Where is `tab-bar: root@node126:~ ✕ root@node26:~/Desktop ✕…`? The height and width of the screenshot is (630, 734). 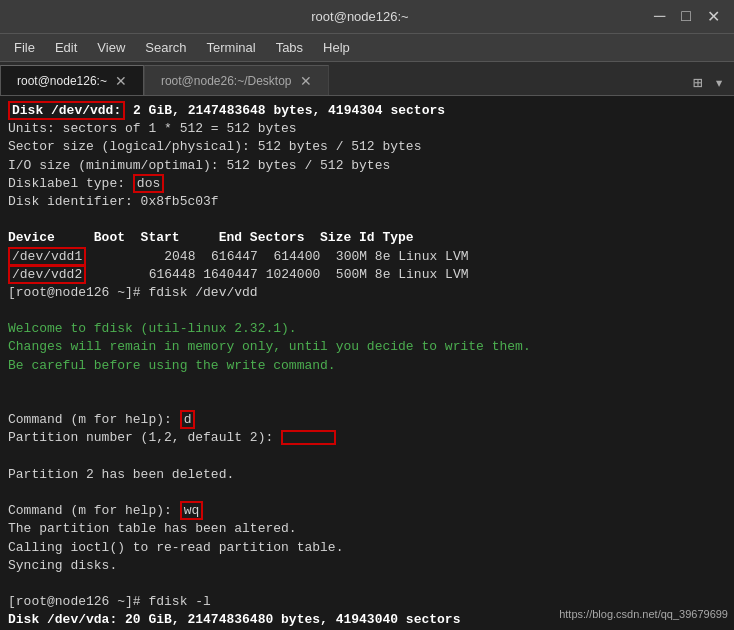 tab-bar: root@node126:~ ✕ root@node26:~/Desktop ✕… is located at coordinates (367, 79).